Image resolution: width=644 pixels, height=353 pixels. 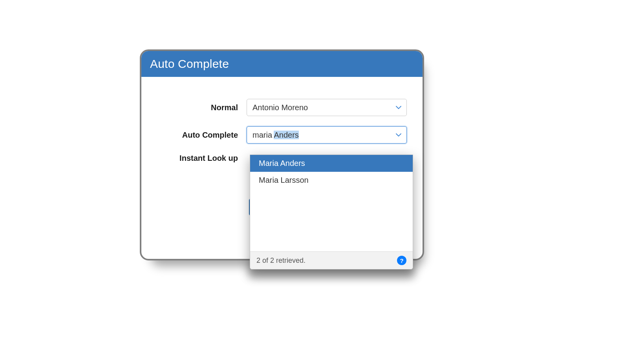 What do you see at coordinates (327, 135) in the screenshot?
I see `autocomplete-input: maria Anders` at bounding box center [327, 135].